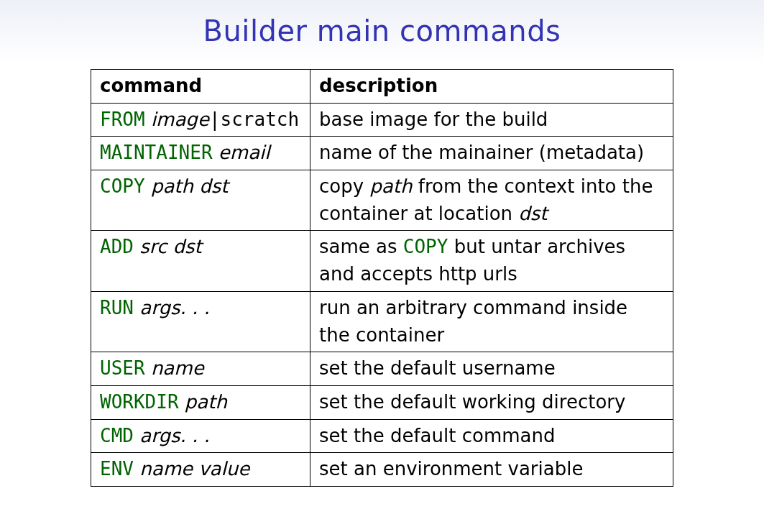 Image resolution: width=764 pixels, height=532 pixels. What do you see at coordinates (116, 247) in the screenshot?
I see `cmd-keyword: ADD` at bounding box center [116, 247].